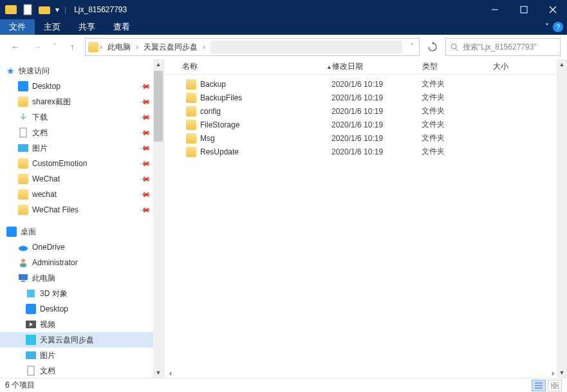 Image resolution: width=567 pixels, height=392 pixels. I want to click on sidebar-item: Desktop📌, so click(82, 86).